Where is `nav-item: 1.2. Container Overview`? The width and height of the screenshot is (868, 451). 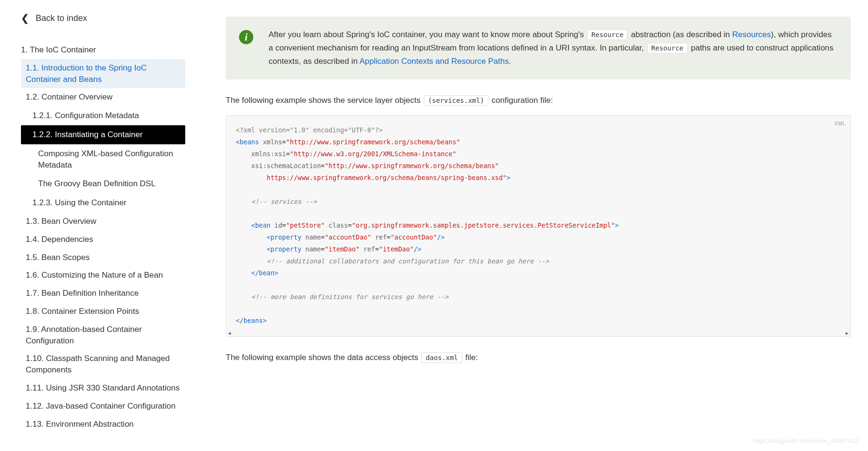
nav-item: 1.2. Container Overview is located at coordinates (103, 97).